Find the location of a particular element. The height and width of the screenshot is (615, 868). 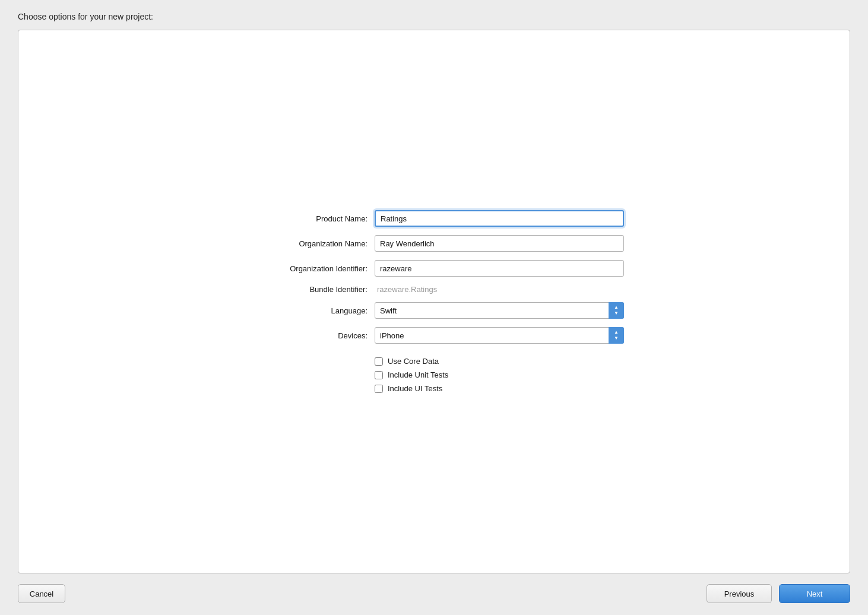

page-title: Choose options for your new project: is located at coordinates (434, 17).